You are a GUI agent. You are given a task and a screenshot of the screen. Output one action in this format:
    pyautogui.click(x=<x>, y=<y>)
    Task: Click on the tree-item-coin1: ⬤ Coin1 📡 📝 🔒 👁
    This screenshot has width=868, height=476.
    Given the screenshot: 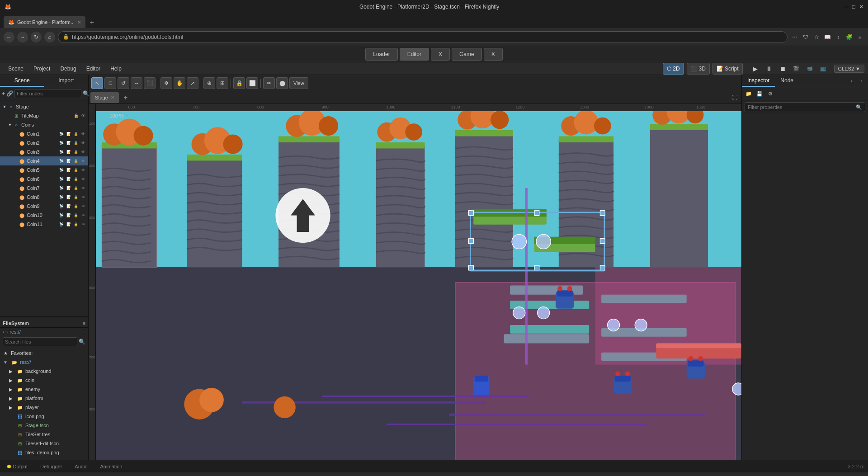 What is the action you would take?
    pyautogui.click(x=44, y=134)
    